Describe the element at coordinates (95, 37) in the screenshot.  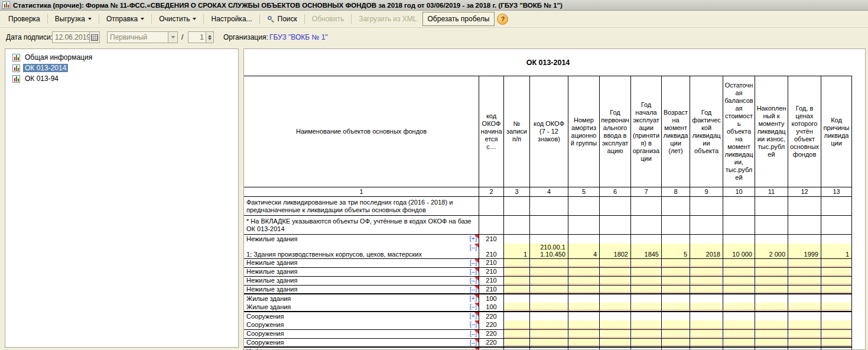
I see `calendar-button` at that location.